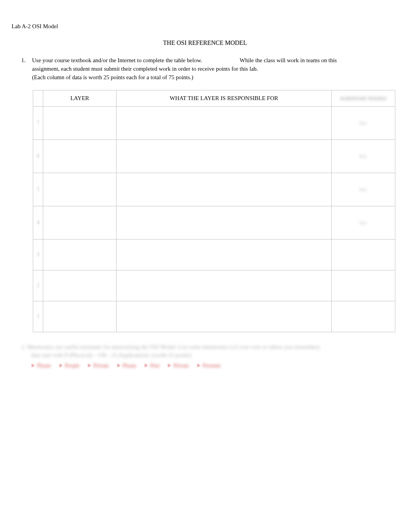 Image resolution: width=410 pixels, height=532 pixels. I want to click on q1-line1a: Use your course textbook and/or the Inte…, so click(117, 60).